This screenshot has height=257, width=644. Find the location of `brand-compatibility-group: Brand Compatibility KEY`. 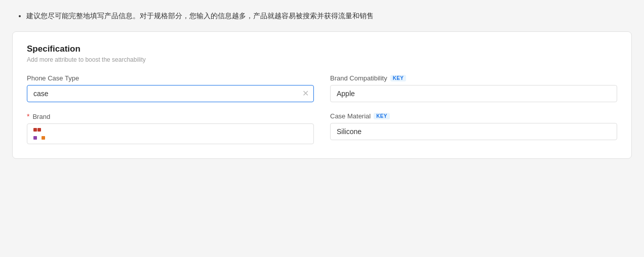

brand-compatibility-group: Brand Compatibility KEY is located at coordinates (474, 88).